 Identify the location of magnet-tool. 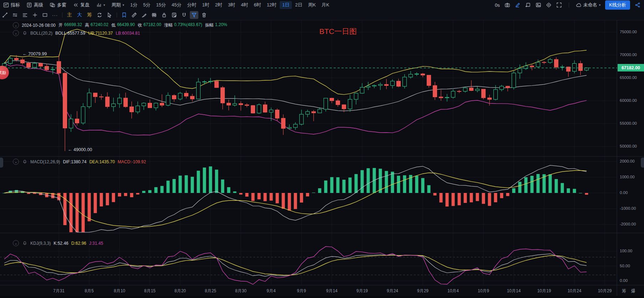
(184, 15).